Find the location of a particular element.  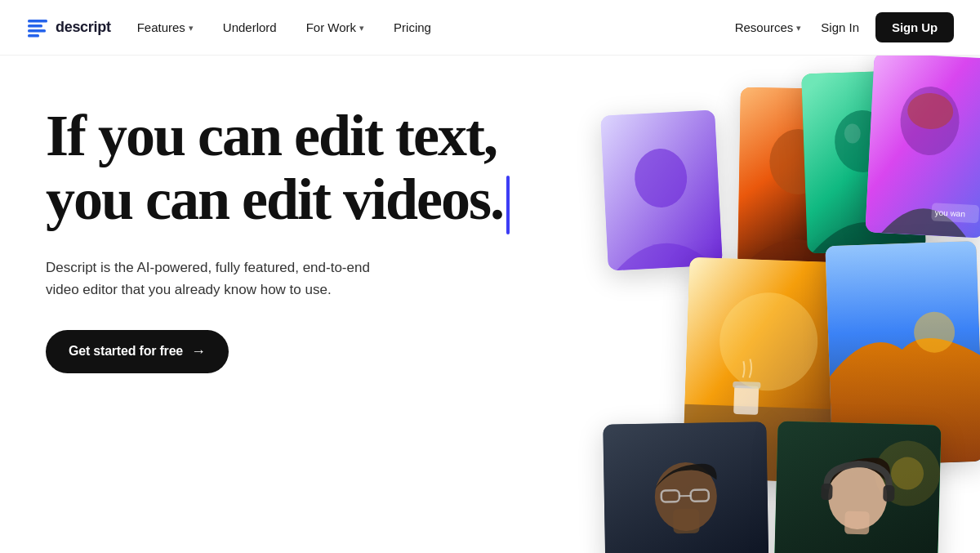

logo: descript is located at coordinates (69, 28).